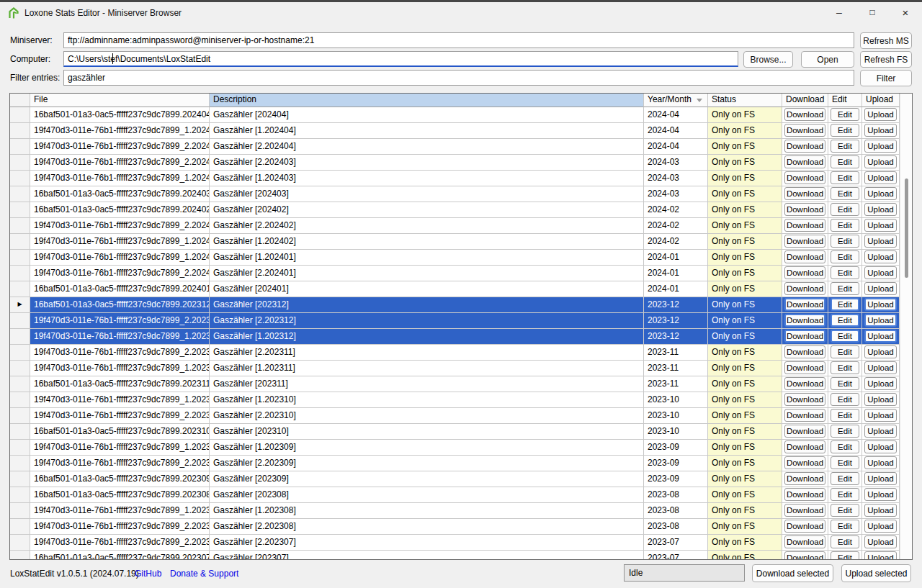 This screenshot has width=922, height=588. What do you see at coordinates (839, 13) in the screenshot?
I see `minimize-button: –` at bounding box center [839, 13].